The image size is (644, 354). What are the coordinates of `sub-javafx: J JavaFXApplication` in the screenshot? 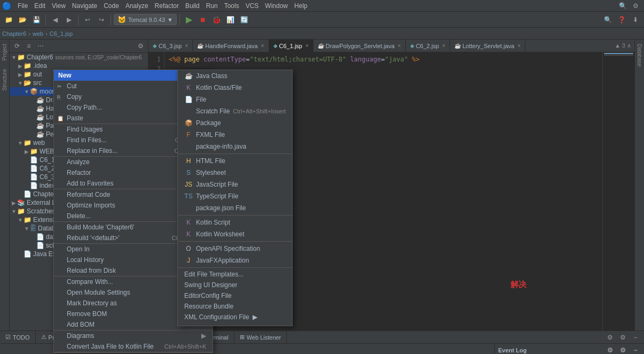 It's located at (235, 260).